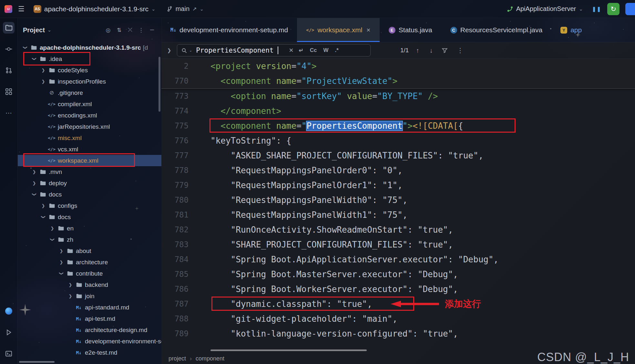 The width and height of the screenshot is (635, 364). What do you see at coordinates (9, 332) in the screenshot?
I see `run-tool-icon` at bounding box center [9, 332].